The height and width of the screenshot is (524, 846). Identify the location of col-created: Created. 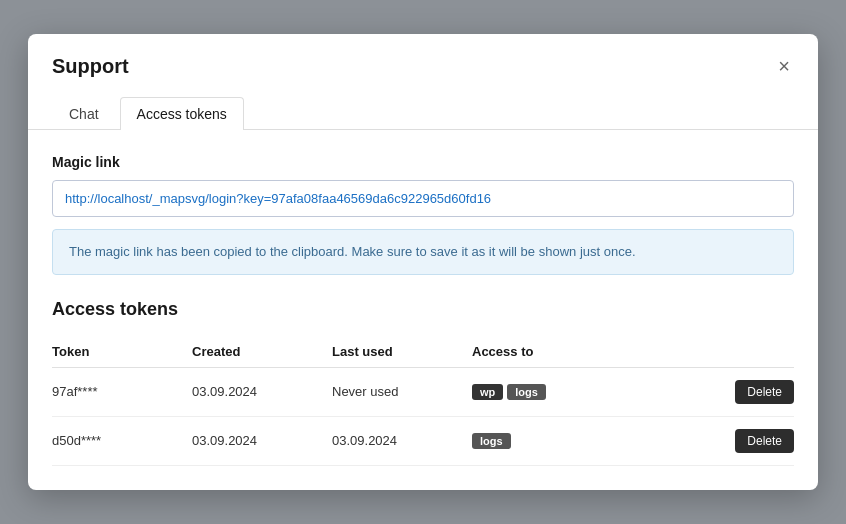
(262, 352).